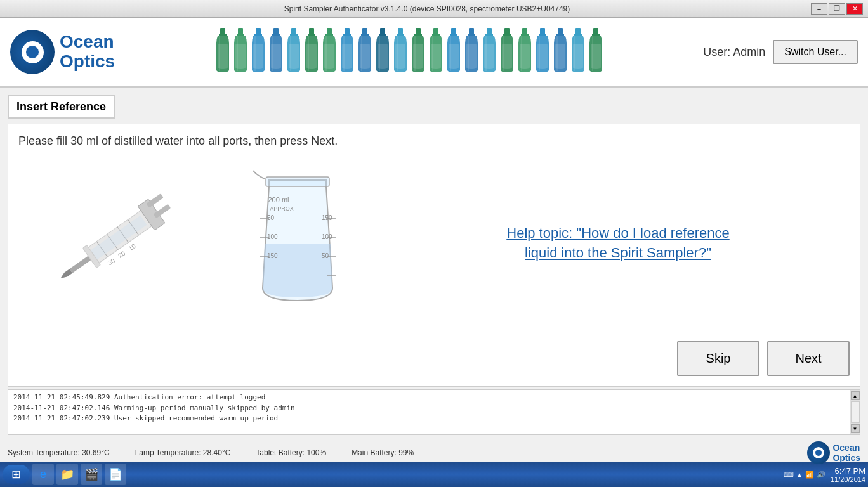 This screenshot has height=487, width=868. What do you see at coordinates (618, 244) in the screenshot?
I see `help-link: Help topic: "How do I load referenceliqu…` at bounding box center [618, 244].